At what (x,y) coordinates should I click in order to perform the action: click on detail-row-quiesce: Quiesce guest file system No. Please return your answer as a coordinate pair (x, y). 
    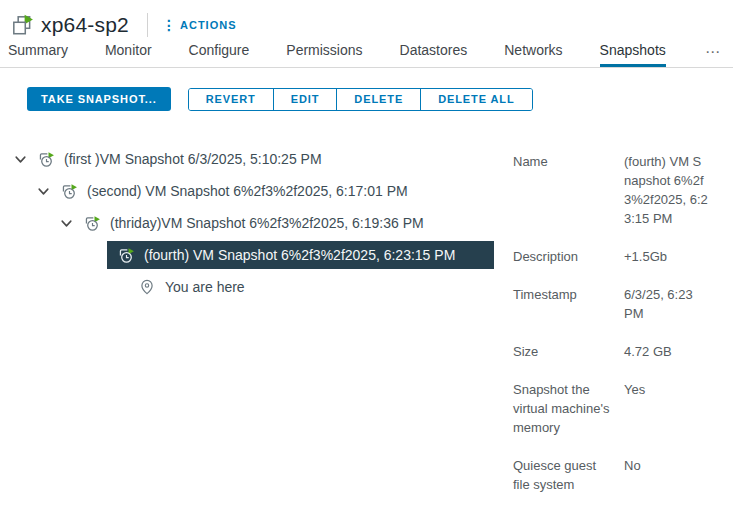
    Looking at the image, I should click on (618, 475).